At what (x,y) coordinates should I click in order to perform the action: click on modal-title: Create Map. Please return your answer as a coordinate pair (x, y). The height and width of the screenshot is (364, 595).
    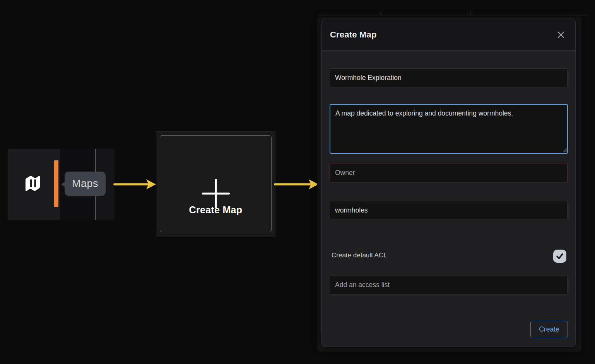
    Looking at the image, I should click on (443, 35).